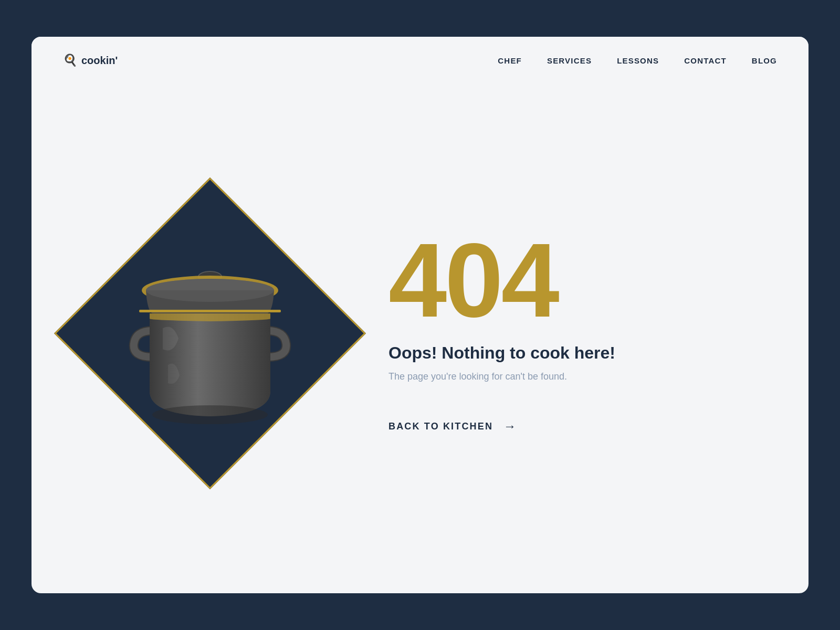 The width and height of the screenshot is (840, 630). What do you see at coordinates (637, 61) in the screenshot?
I see `main-nav: CHEF SERVICES LESSONS CONTACT BLOG` at bounding box center [637, 61].